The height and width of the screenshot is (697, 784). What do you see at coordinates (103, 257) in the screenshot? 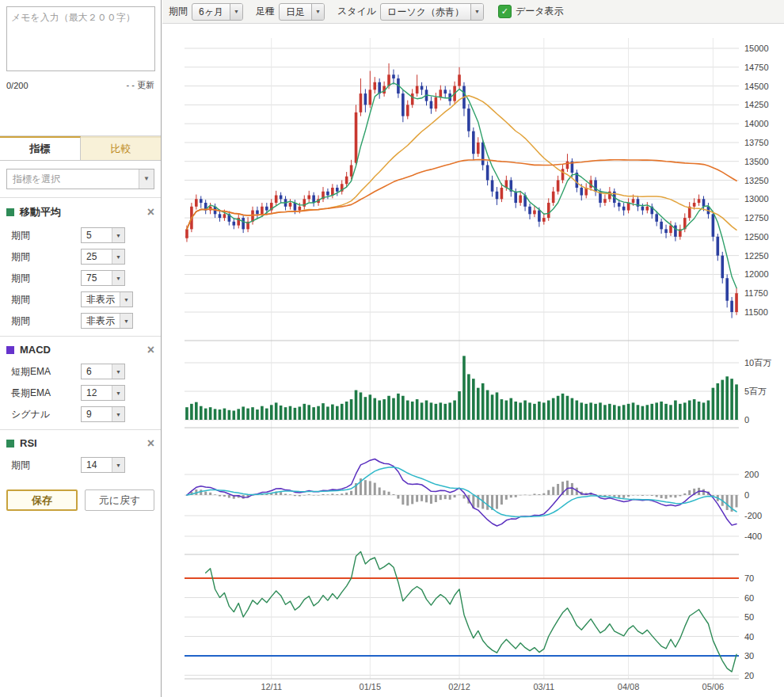
I see `sma-period-2-select: 25▼` at bounding box center [103, 257].